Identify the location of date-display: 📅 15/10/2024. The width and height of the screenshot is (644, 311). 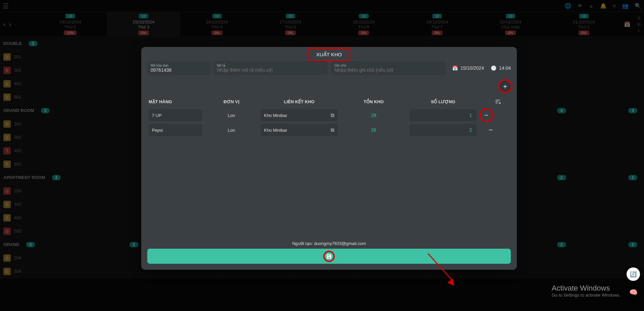
(466, 68).